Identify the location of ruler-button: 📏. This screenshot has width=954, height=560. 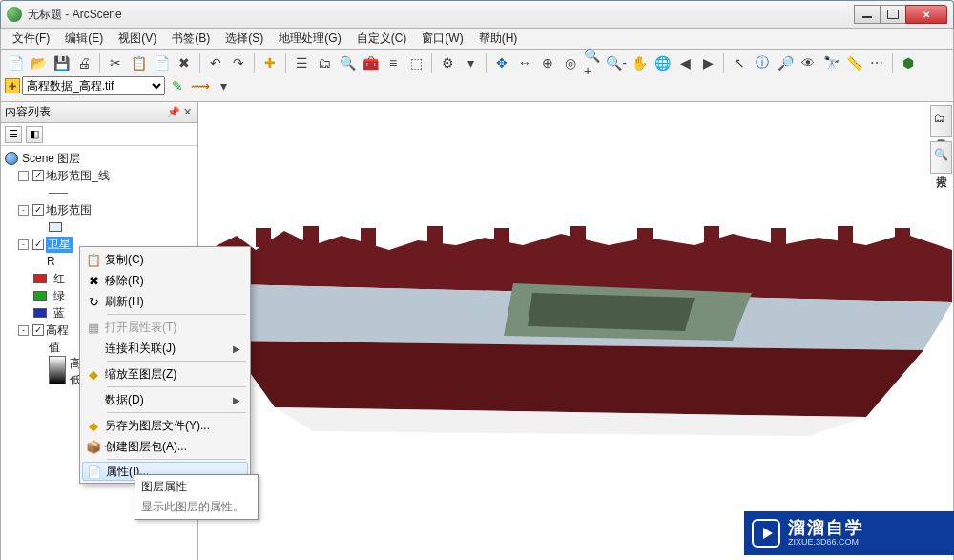
(854, 63).